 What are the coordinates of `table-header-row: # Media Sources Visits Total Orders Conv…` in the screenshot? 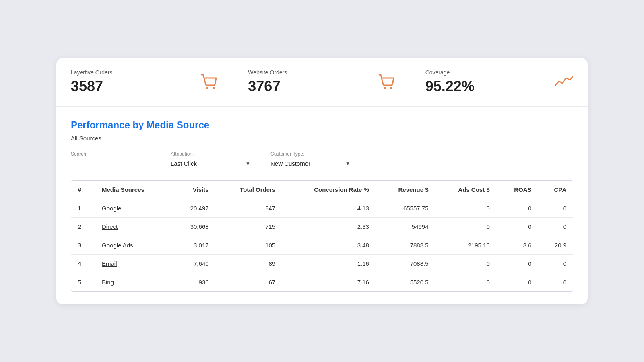 It's located at (322, 190).